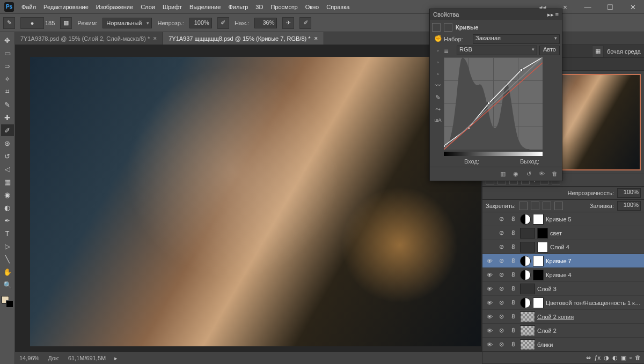  I want to click on brush-preview: ●, so click(32, 23).